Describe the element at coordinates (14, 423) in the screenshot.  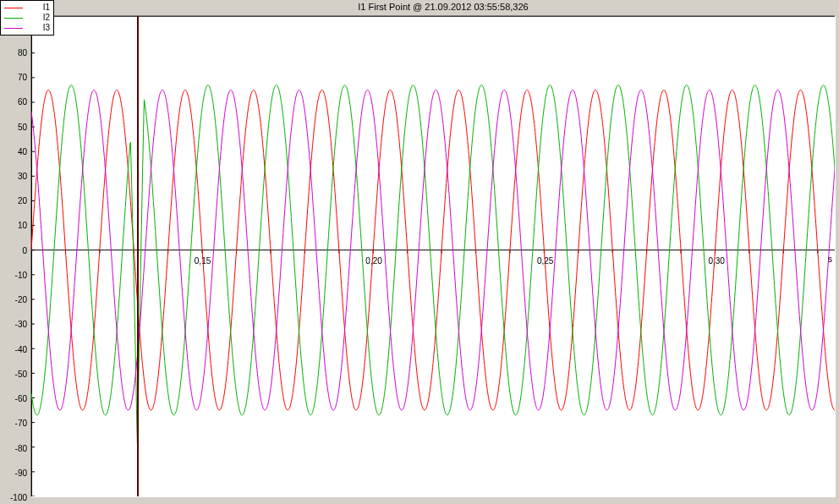
I see `y-tick-label: -70` at that location.